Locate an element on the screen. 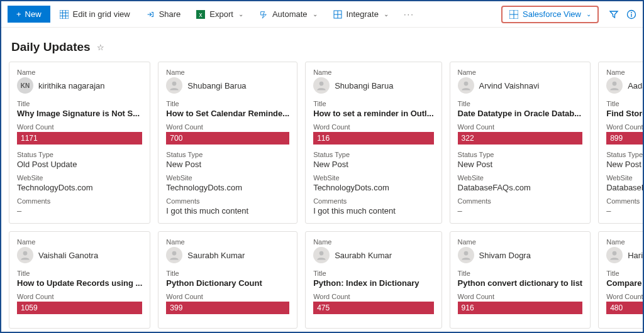  favorite-star-icon: ☆ is located at coordinates (101, 48).